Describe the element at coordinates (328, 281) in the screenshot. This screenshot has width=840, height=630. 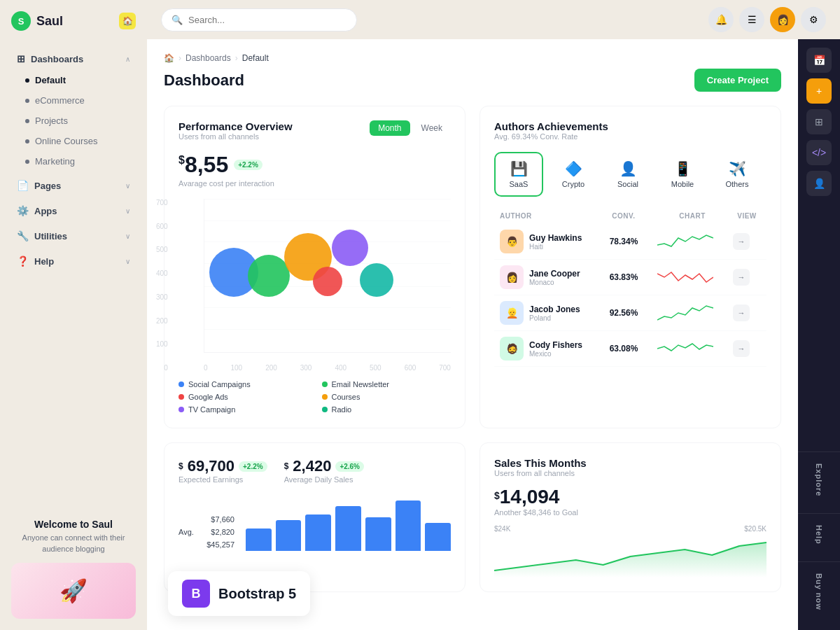
I see `bubble-radio` at that location.